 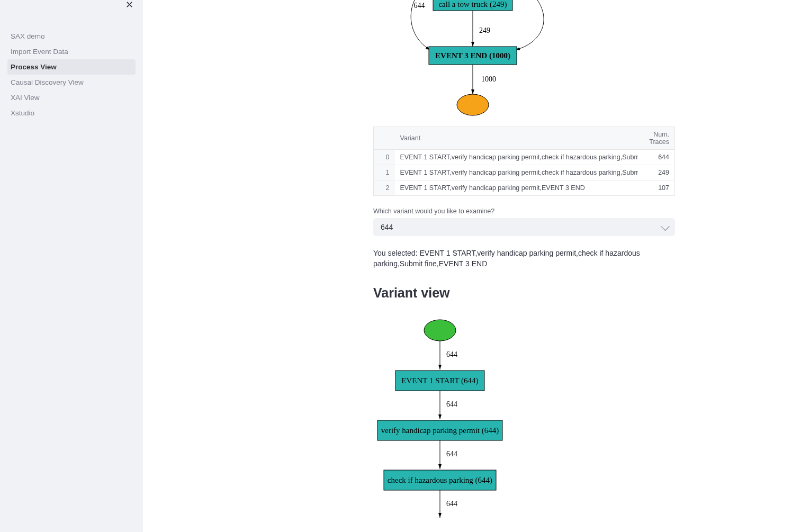 What do you see at coordinates (452, 454) in the screenshot?
I see `variant-edge-3: 644` at bounding box center [452, 454].